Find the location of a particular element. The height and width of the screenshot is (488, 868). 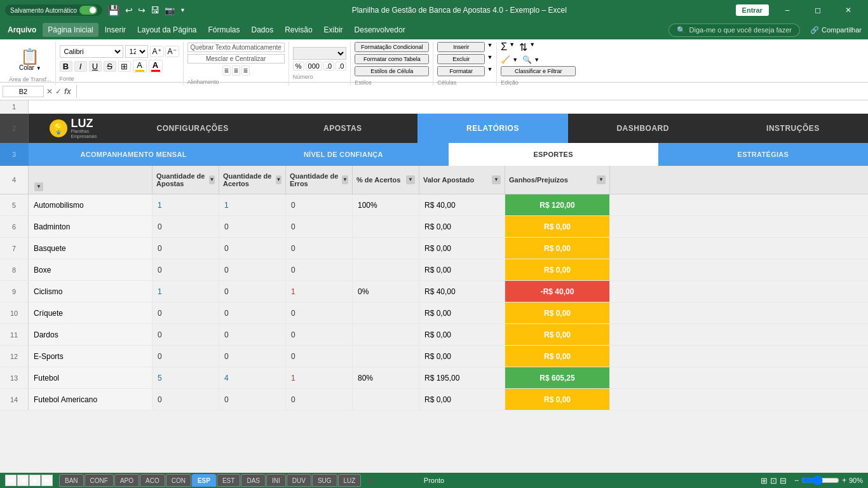

font-color-button: A is located at coordinates (156, 66).